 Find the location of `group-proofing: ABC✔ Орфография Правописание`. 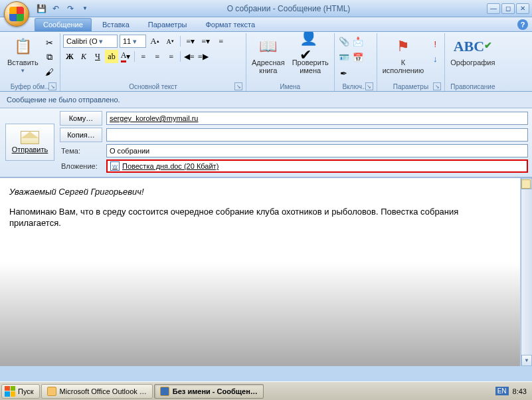

group-proofing: ABC✔ Орфография Правописание is located at coordinates (473, 62).